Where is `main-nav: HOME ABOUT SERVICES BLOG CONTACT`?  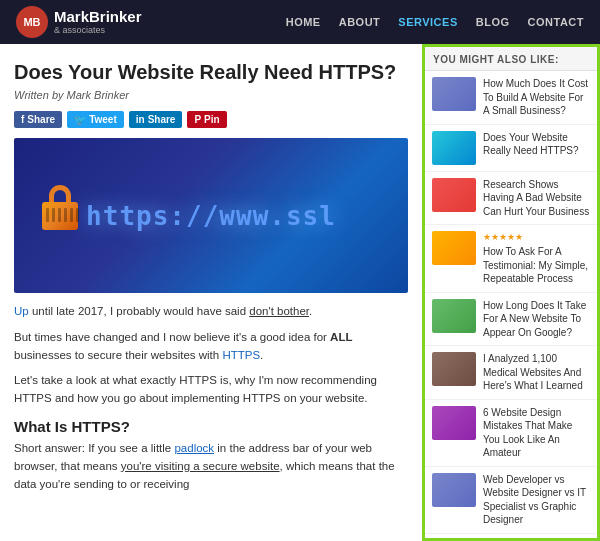 main-nav: HOME ABOUT SERVICES BLOG CONTACT is located at coordinates (435, 22).